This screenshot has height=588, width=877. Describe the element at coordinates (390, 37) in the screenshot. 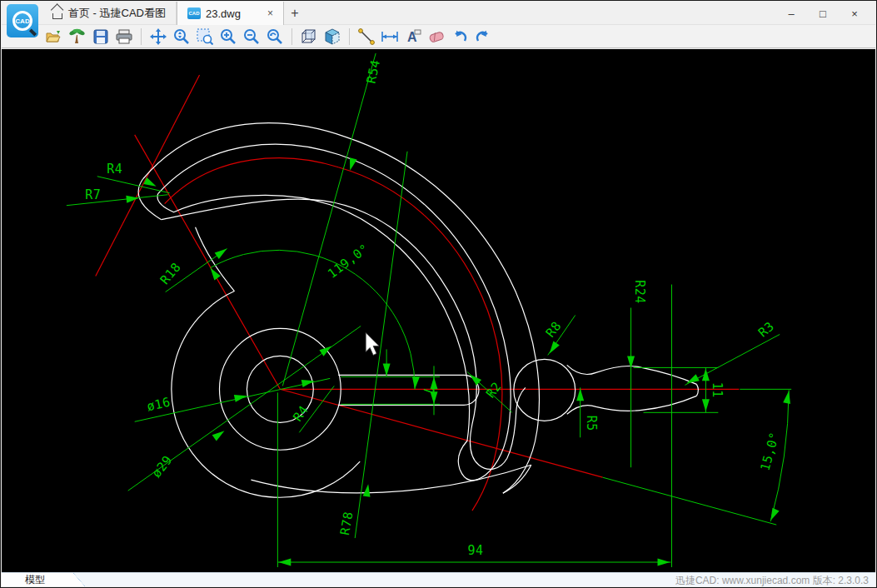

I see `measure-dimension-icon` at that location.